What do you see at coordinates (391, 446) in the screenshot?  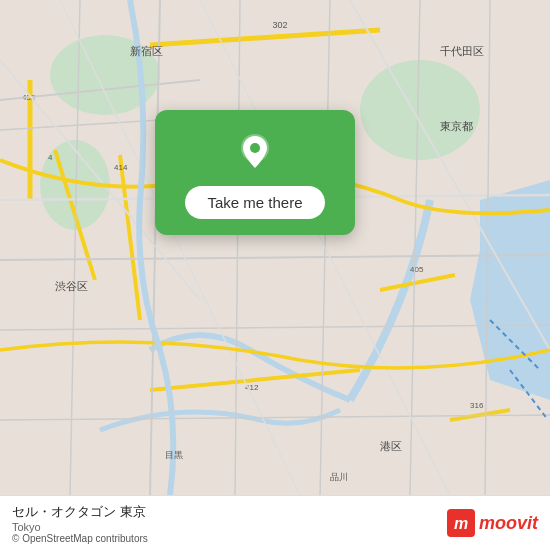 I see `svg-text: 港区` at bounding box center [391, 446].